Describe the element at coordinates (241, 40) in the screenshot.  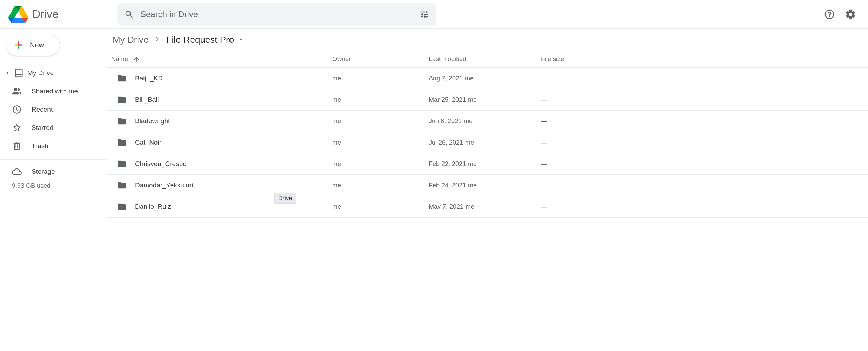
I see `caret-down-icon` at that location.